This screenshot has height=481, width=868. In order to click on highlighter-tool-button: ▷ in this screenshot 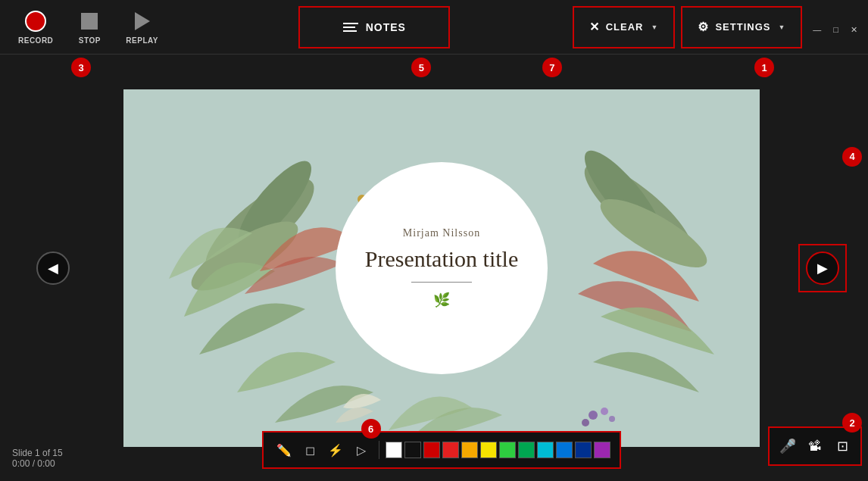, I will do `click(361, 450)`.